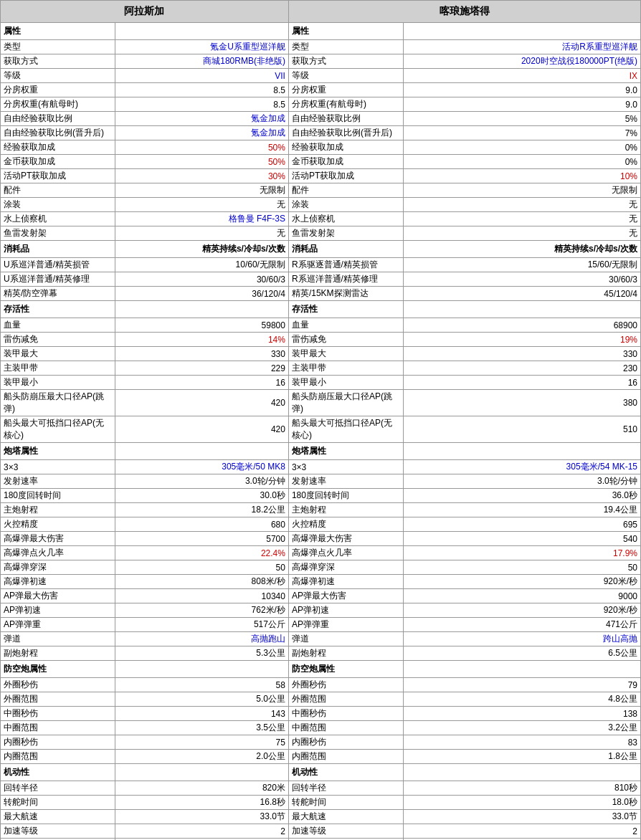 This screenshot has width=641, height=840. I want to click on right-row-label: 分房权重, so click(346, 90).